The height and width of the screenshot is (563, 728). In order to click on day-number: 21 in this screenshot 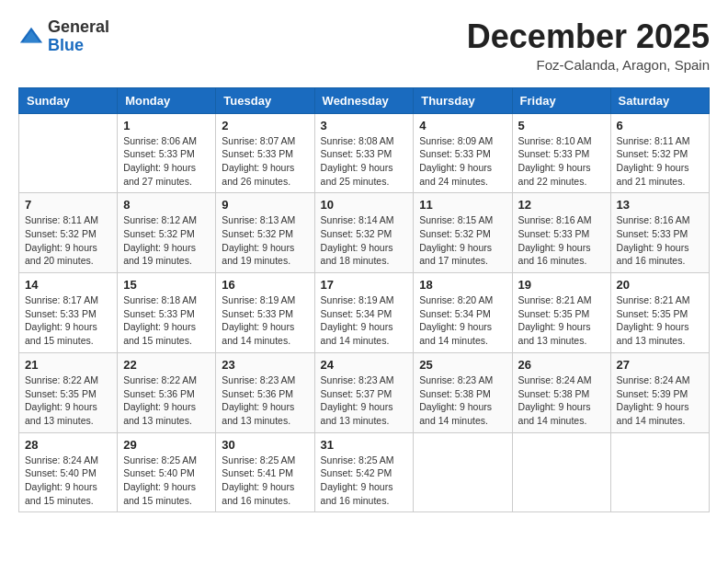, I will do `click(68, 364)`.